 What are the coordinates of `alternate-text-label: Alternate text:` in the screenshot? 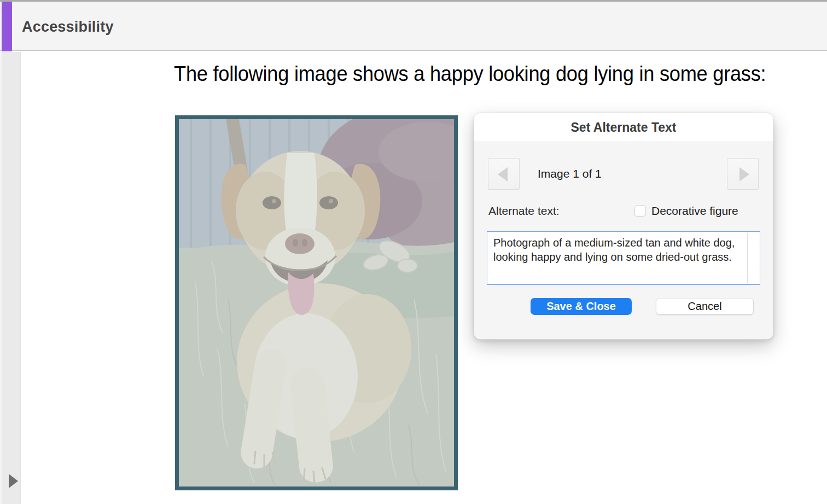 It's located at (524, 211).